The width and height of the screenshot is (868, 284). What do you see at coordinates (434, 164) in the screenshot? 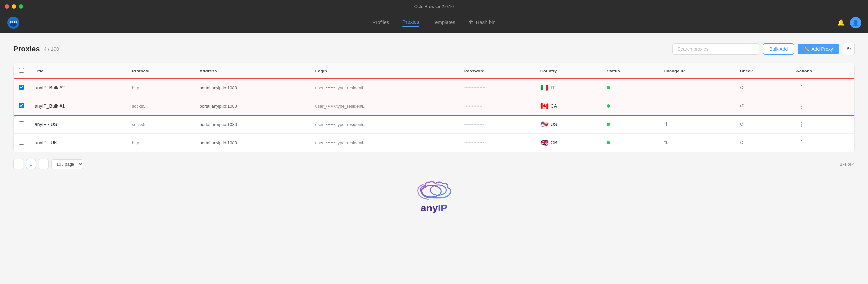
I see `pagination: ‹ 1 › 10 / page 20 / page 50 / page 1-4 …` at bounding box center [434, 164].